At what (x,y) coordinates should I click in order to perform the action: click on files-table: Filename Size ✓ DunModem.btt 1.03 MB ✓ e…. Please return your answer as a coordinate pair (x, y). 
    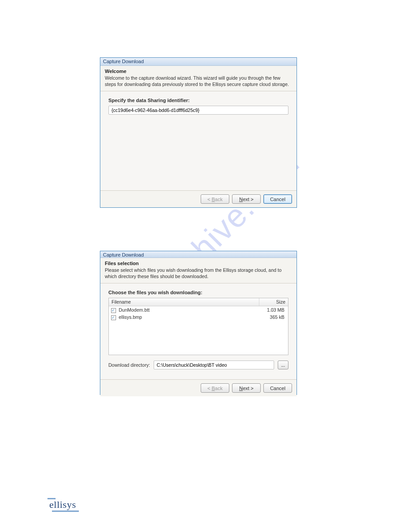
    Looking at the image, I should click on (198, 326).